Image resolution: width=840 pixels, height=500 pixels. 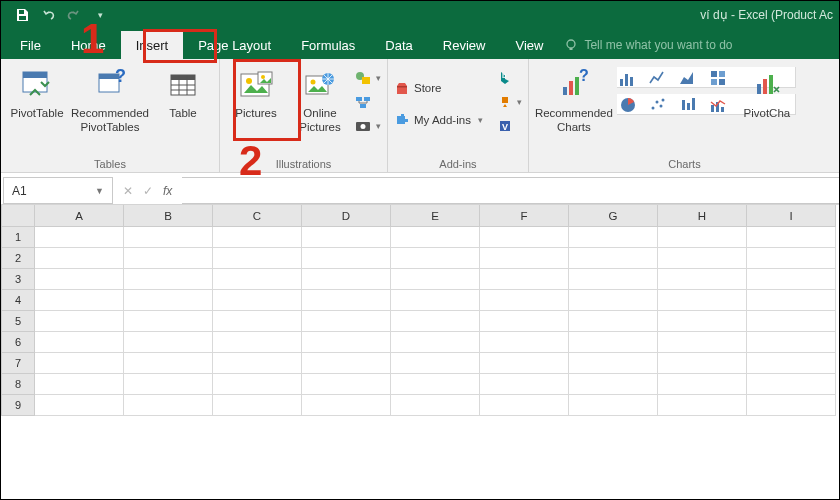 What do you see at coordinates (510, 78) in the screenshot?
I see `bing-maps-button: b` at bounding box center [510, 78].